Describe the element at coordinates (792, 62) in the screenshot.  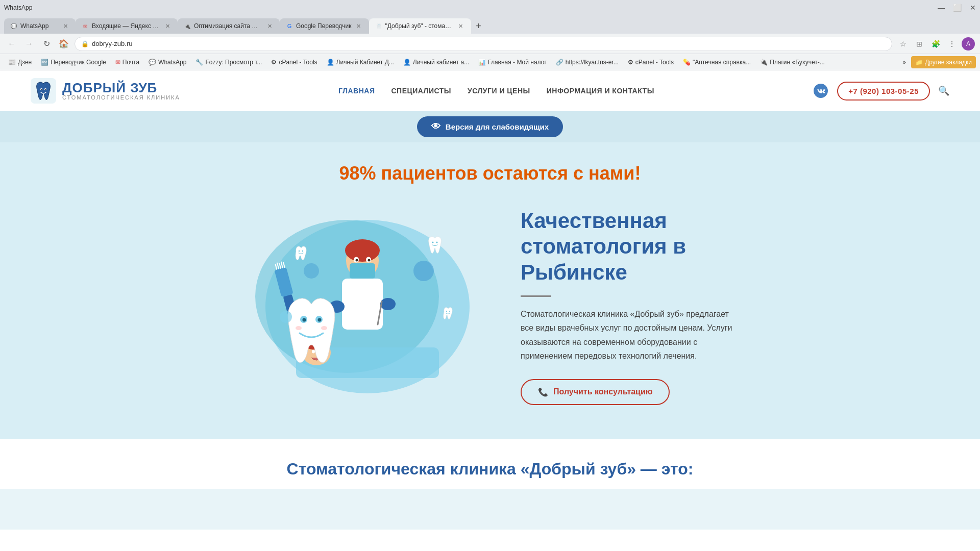
I see `bookmark-plugin: 🔌 Плагин «Бухучет-...` at that location.